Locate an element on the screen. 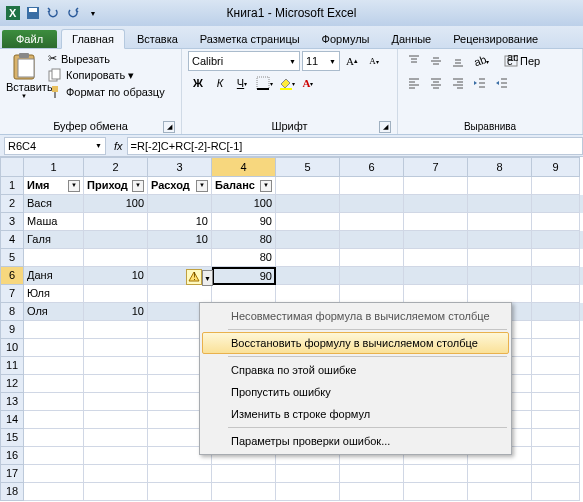 This screenshot has height=502, width=583. format-painter-button: Формат по образцу is located at coordinates (106, 92).